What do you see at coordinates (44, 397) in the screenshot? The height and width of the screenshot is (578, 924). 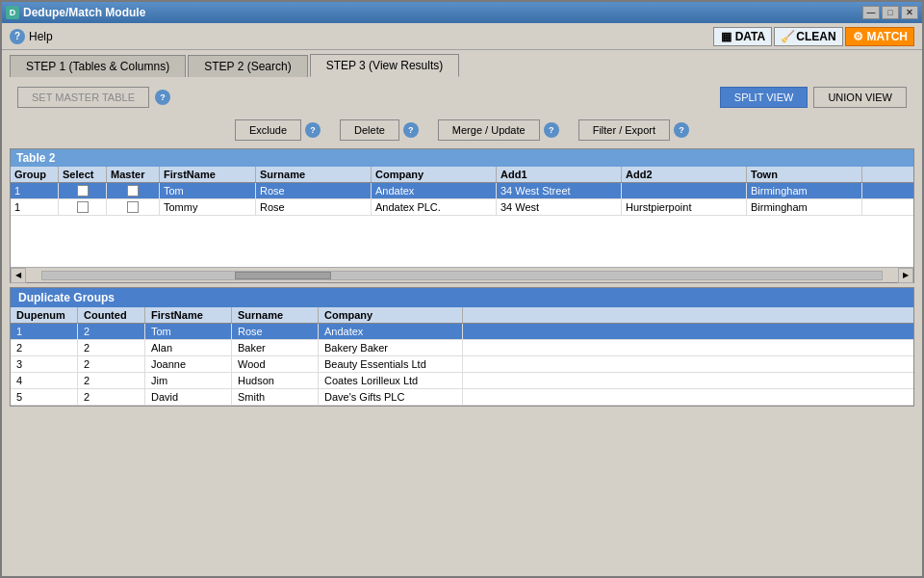 I see `dup-cell-dupenum: 5` at bounding box center [44, 397].